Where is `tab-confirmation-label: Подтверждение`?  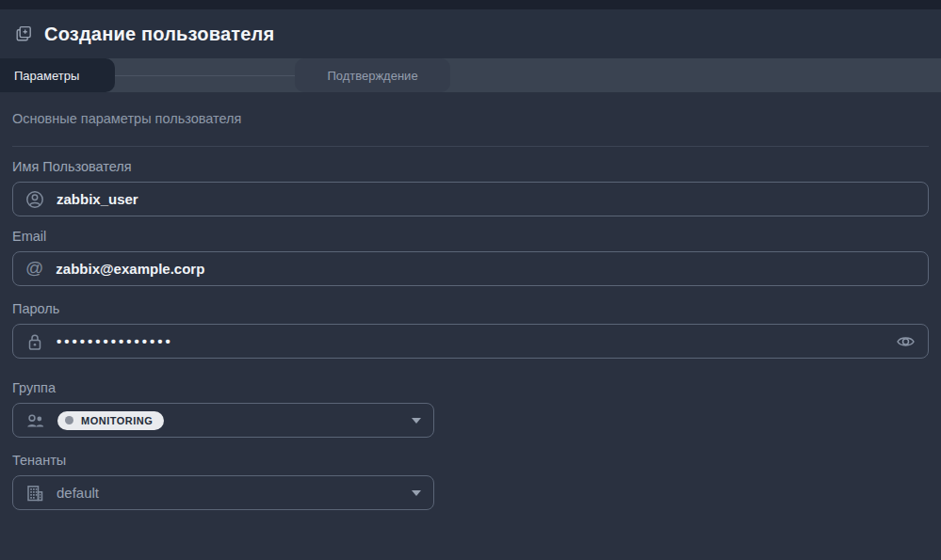 tab-confirmation-label: Подтверждение is located at coordinates (372, 75).